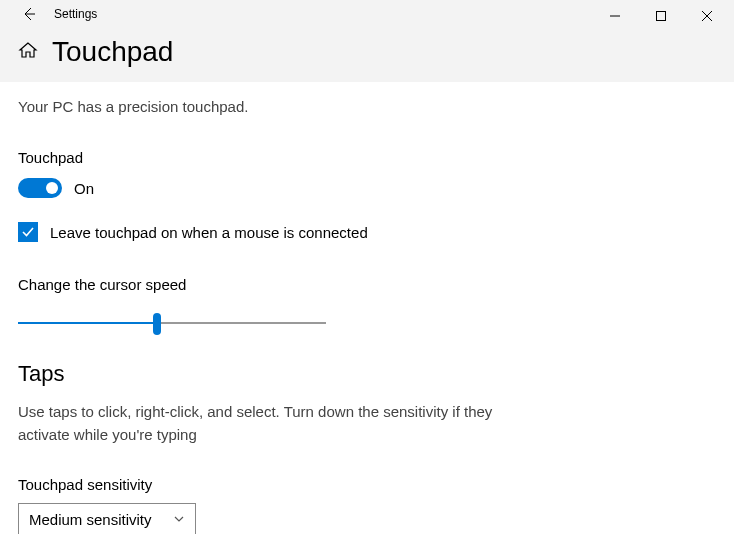 The width and height of the screenshot is (734, 534). Describe the element at coordinates (367, 484) in the screenshot. I see `sensitivity-label: Touchpad sensitivity` at that location.